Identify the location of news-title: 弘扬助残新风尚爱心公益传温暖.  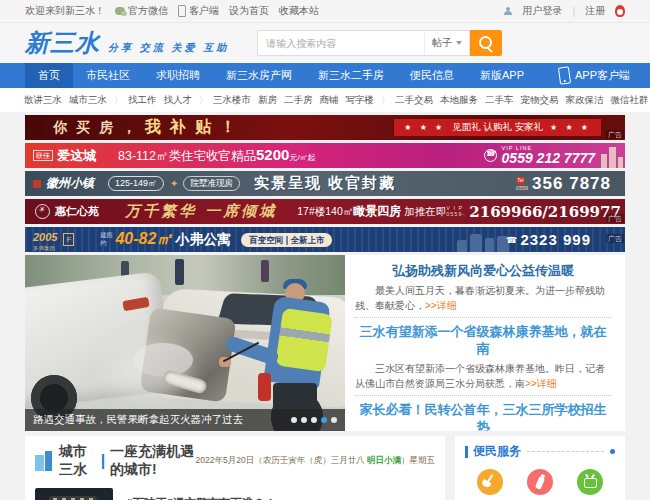
(483, 271).